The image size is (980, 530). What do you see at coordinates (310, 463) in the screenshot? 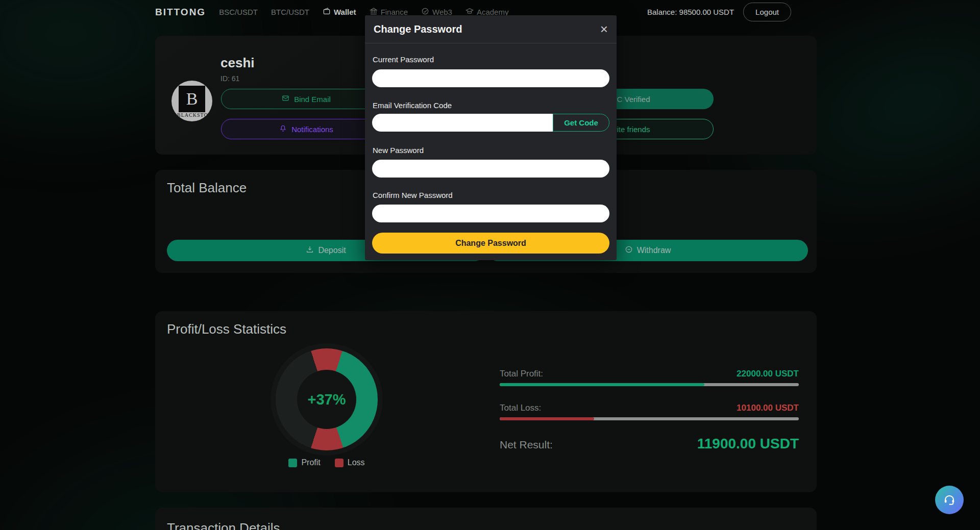
I see `legend-profit-label: Profit` at bounding box center [310, 463].